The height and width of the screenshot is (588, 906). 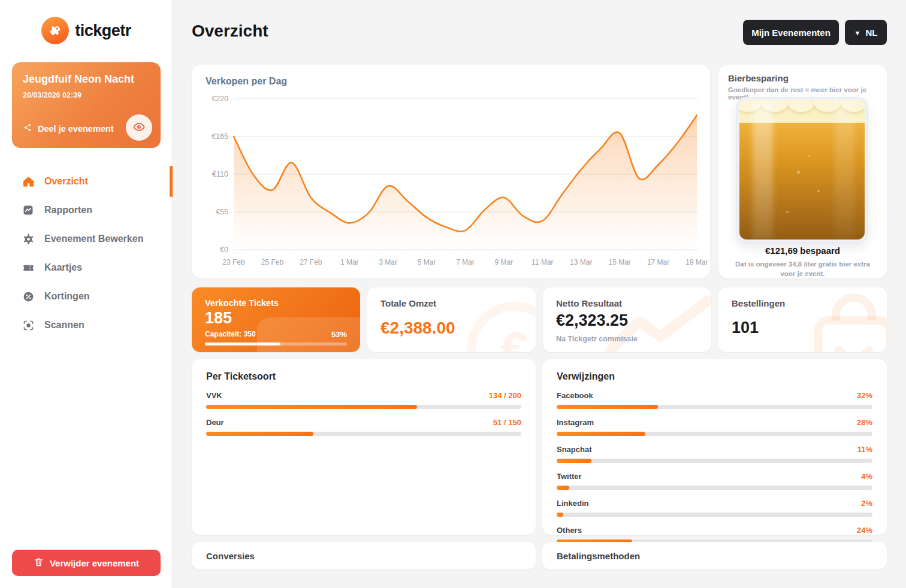 I want to click on progress-label: VVK, so click(x=215, y=395).